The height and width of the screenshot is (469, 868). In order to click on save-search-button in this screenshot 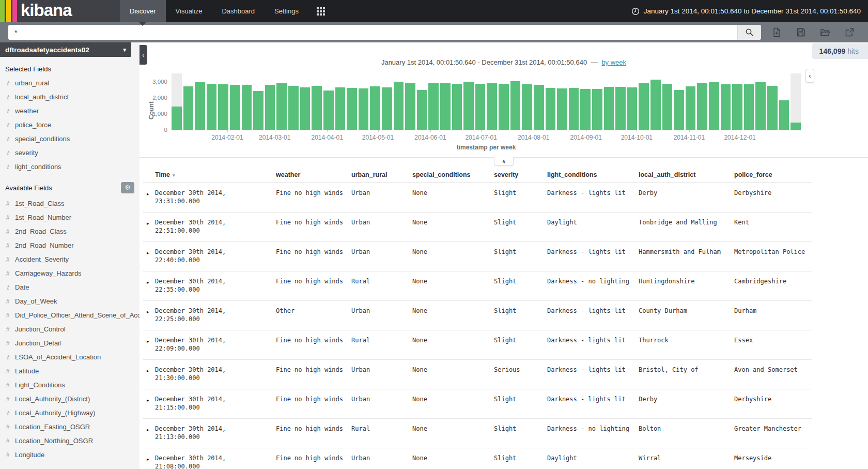, I will do `click(801, 33)`.